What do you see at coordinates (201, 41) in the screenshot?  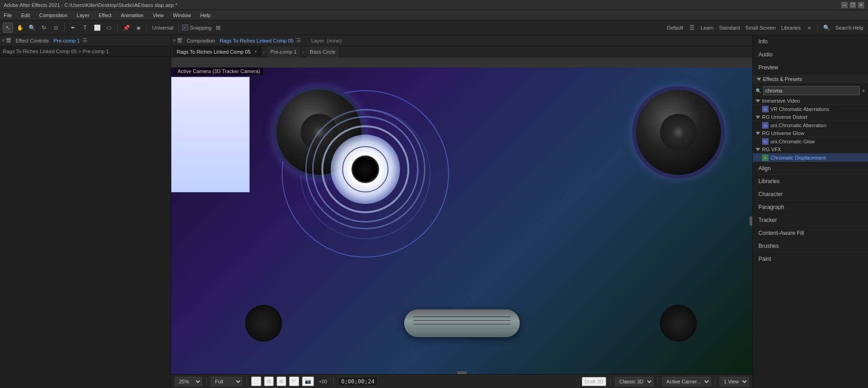 I see `tab-composition: Composition` at bounding box center [201, 41].